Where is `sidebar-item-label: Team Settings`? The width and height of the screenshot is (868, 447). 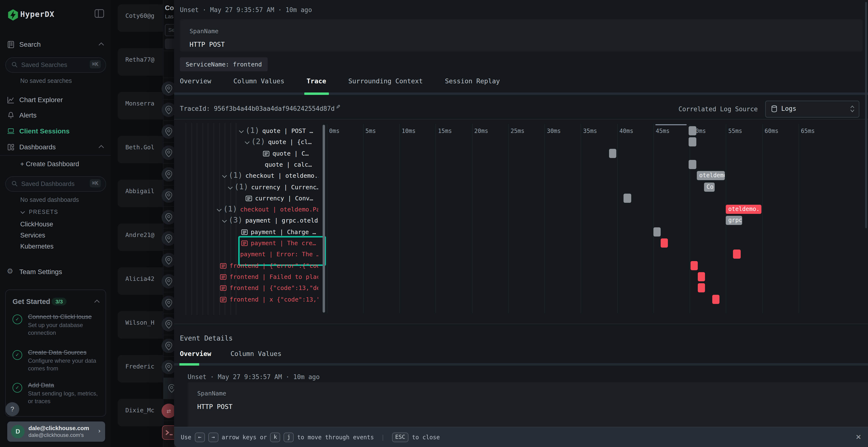 sidebar-item-label: Team Settings is located at coordinates (40, 272).